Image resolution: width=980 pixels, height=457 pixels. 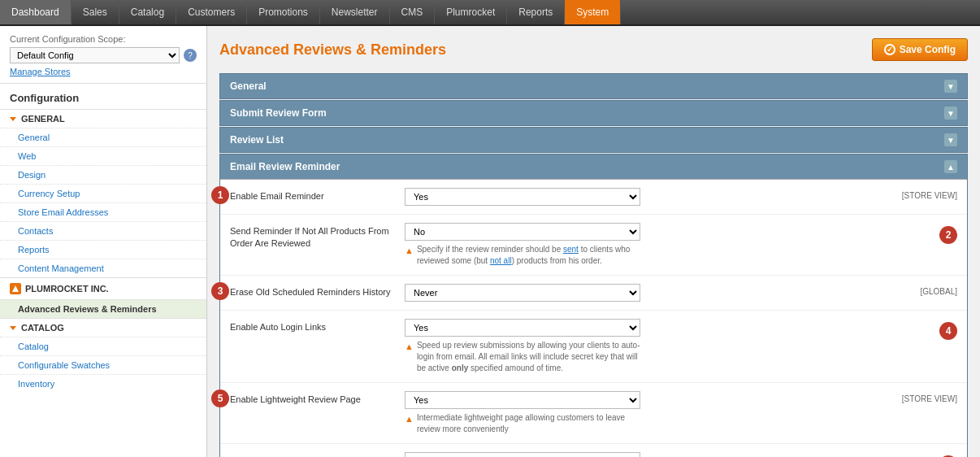 What do you see at coordinates (311, 195) in the screenshot?
I see `label-enable-reminder: Enable Email Reminder` at bounding box center [311, 195].